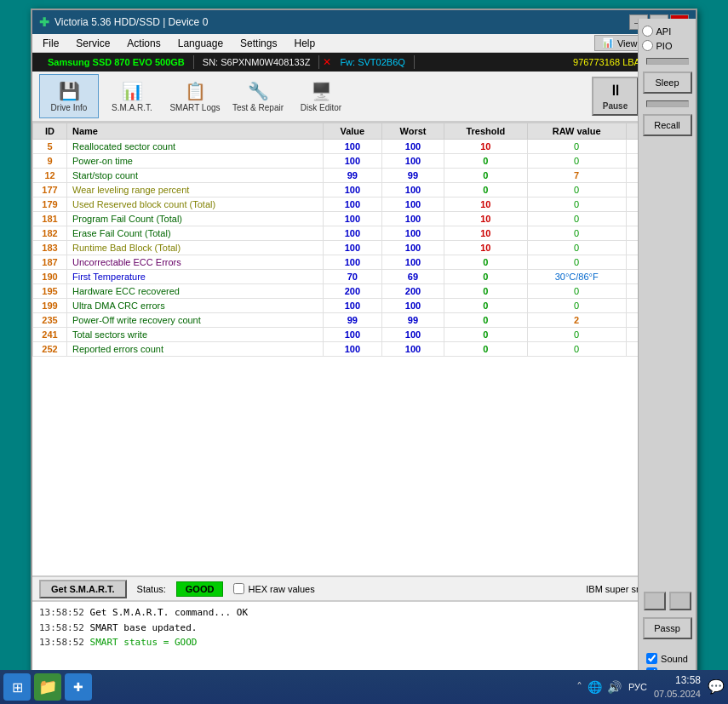  Describe the element at coordinates (259, 43) in the screenshot. I see `menu-settings: Settings` at that location.